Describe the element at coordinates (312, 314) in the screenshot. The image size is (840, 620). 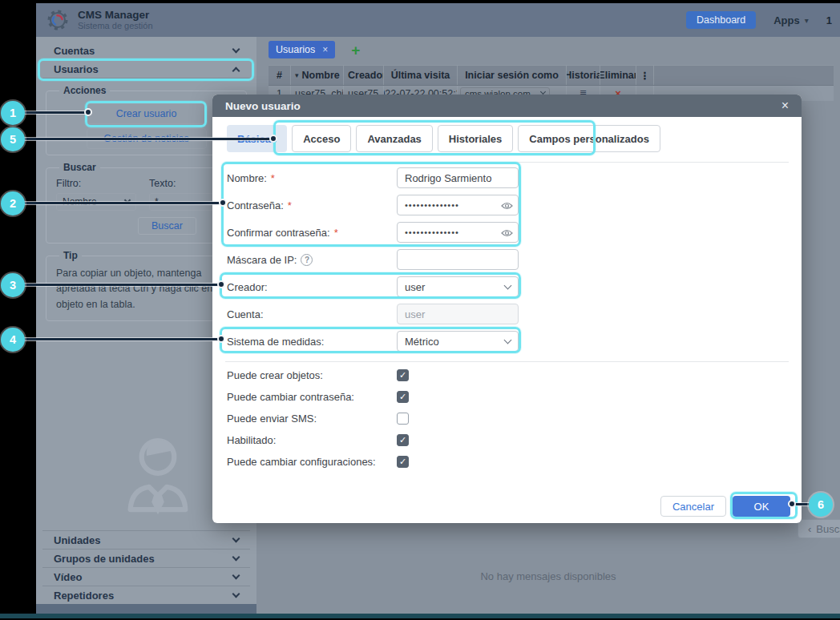
I see `cuenta-label: Cuenta:` at that location.